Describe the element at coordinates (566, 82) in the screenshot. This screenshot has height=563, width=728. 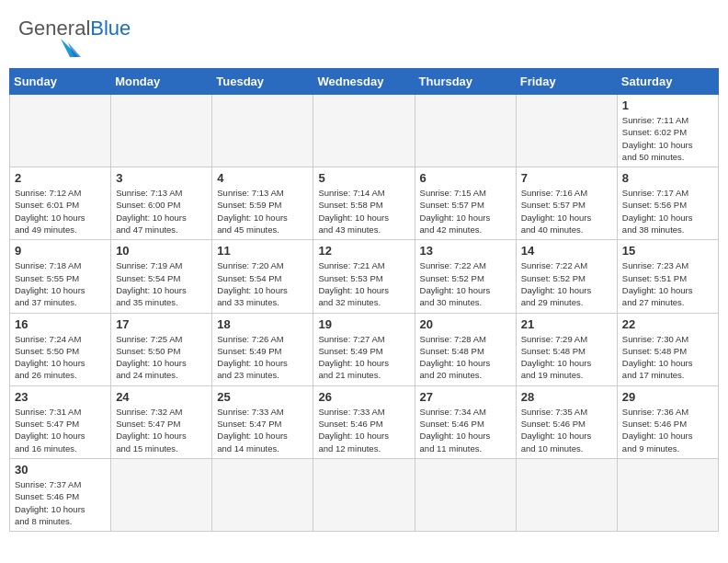
I see `weekday-header-friday: Friday` at that location.